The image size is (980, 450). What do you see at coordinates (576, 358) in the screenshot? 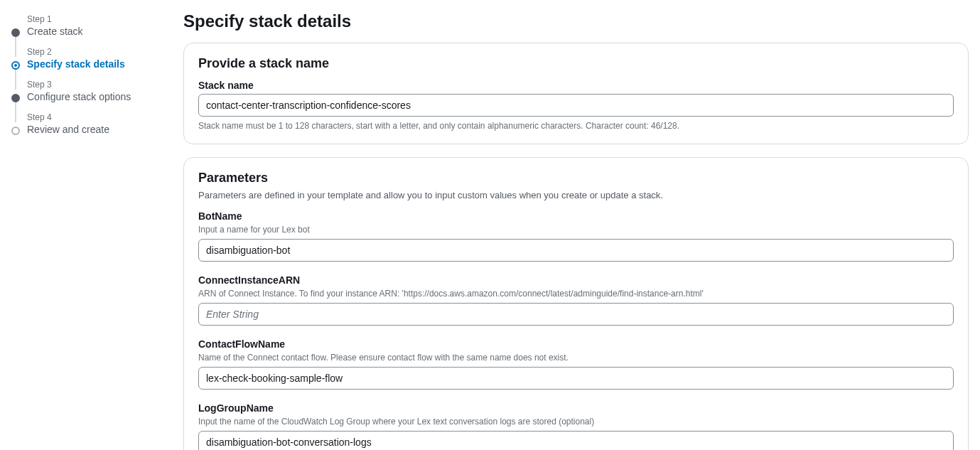
I see `contact-flow-name-hint: Name of the Connect contact flow. Please…` at bounding box center [576, 358].